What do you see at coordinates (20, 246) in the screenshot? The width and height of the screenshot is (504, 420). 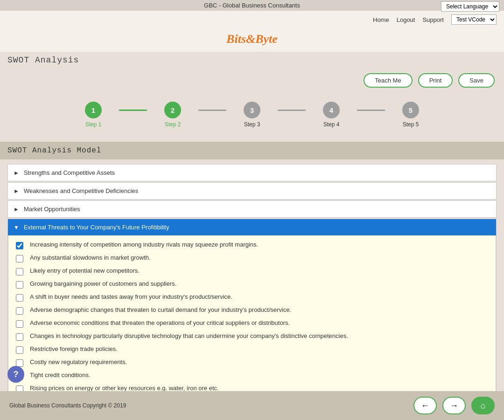 I see `checklist-checkbox-t1` at bounding box center [20, 246].